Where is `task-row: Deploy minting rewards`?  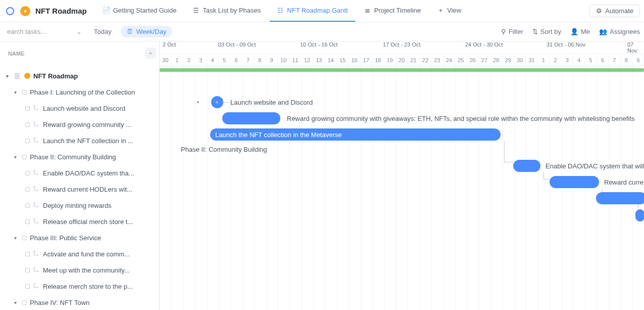 task-row: Deploy minting rewards is located at coordinates (80, 205).